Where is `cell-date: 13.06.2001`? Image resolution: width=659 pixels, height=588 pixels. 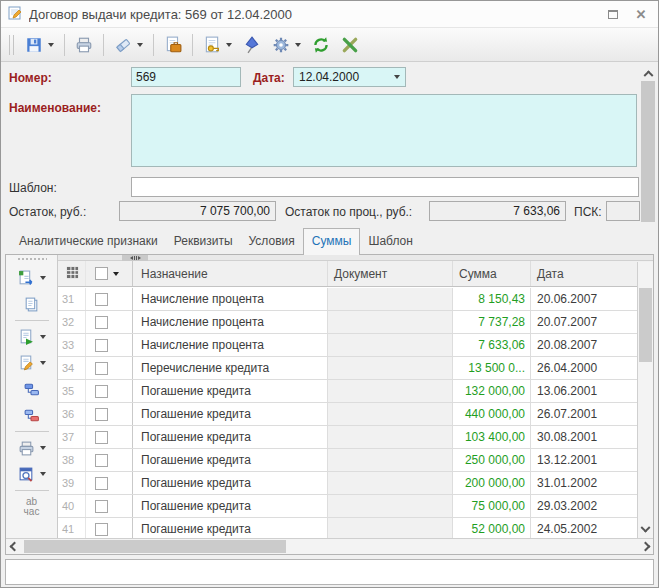 cell-date: 13.06.2001 is located at coordinates (592, 391).